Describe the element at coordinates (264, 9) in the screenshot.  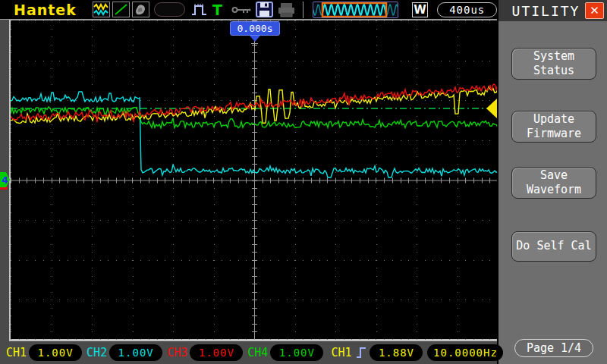
I see `save-glyph` at that location.